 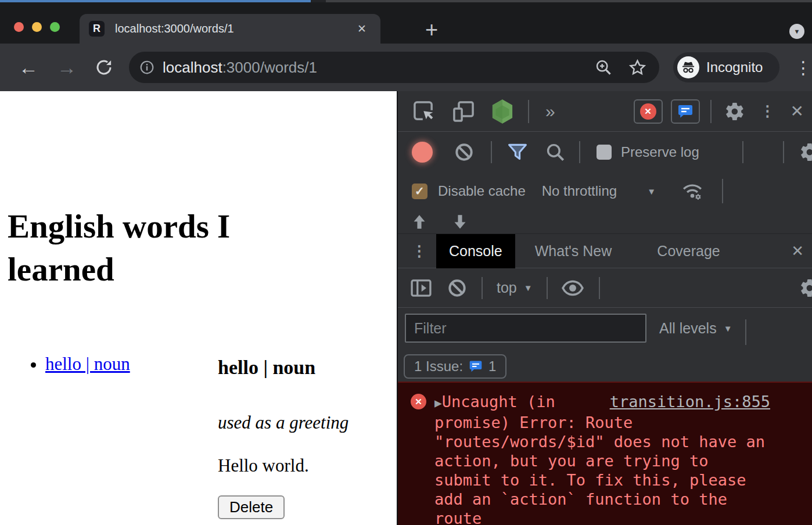 I want to click on context-caret-icon: ▼, so click(x=529, y=288).